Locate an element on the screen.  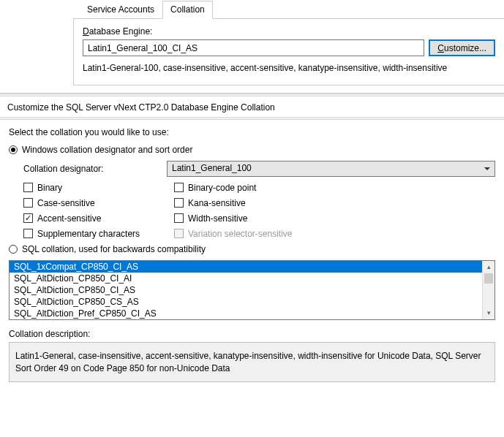
radio-windows-label: Windows collation designator and sort or… is located at coordinates (107, 150).